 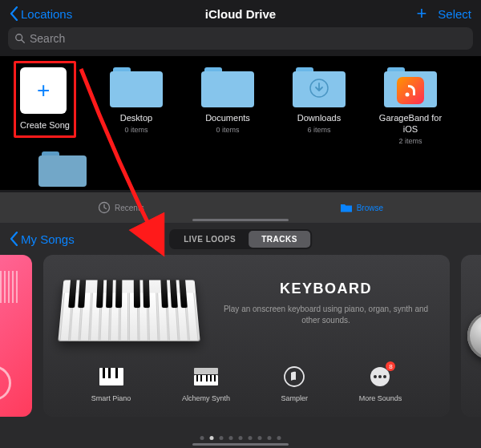 I want to click on item-label: GarageBand for iOS, so click(x=410, y=124).